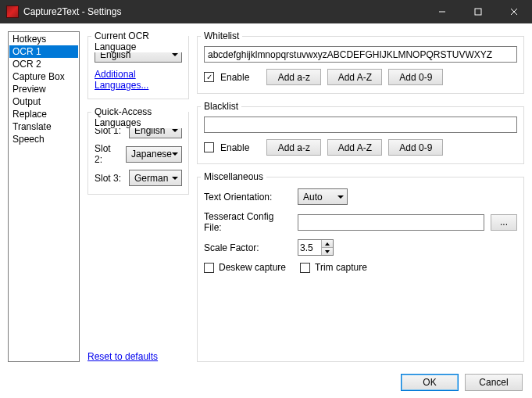 This screenshot has width=532, height=398. Describe the element at coordinates (391, 222) in the screenshot. I see `config-file-input` at that location.